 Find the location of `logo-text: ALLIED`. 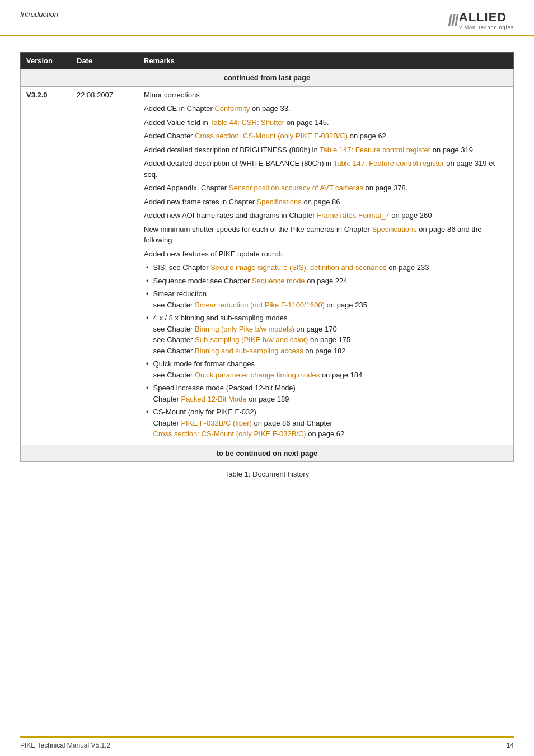

logo-text: ALLIED is located at coordinates (483, 17).